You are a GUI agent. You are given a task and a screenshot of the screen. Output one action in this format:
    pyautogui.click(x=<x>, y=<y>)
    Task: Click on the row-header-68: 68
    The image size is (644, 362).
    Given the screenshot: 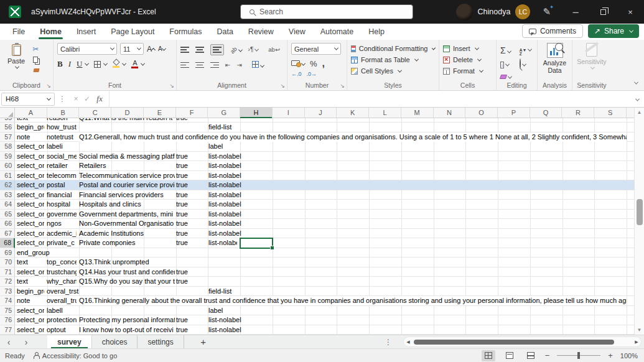 What is the action you would take?
    pyautogui.click(x=7, y=243)
    